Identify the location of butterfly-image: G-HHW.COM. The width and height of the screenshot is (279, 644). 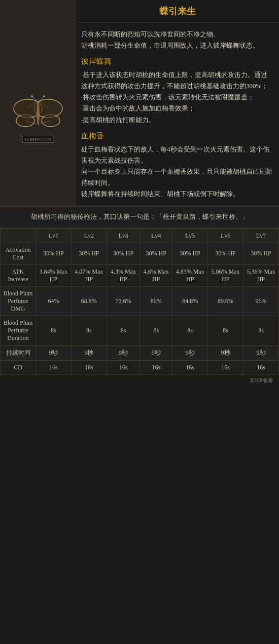
(38, 115).